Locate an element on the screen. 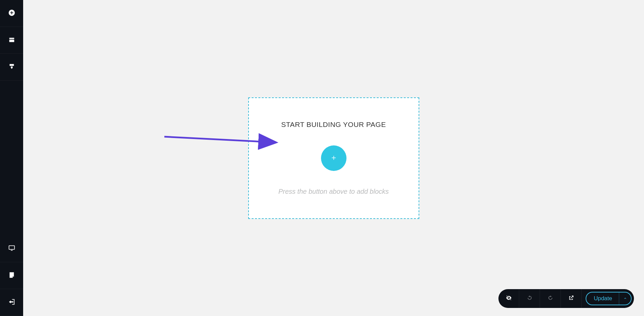 The width and height of the screenshot is (644, 316). brush-icon is located at coordinates (12, 67).